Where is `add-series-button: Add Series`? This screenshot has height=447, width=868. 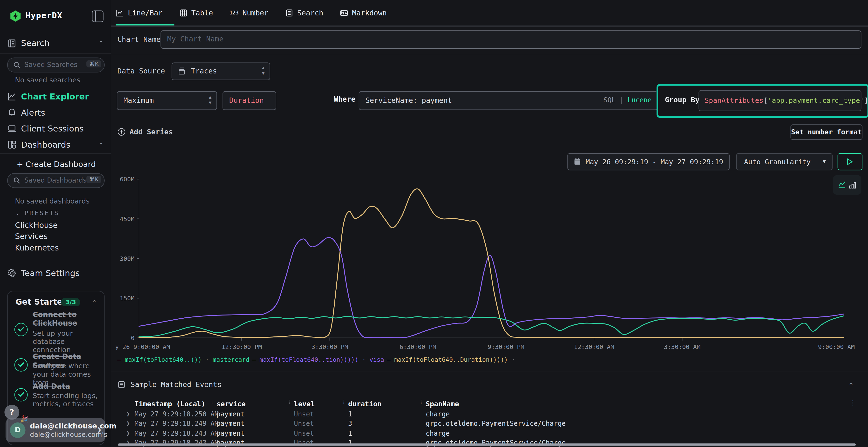
add-series-button: Add Series is located at coordinates (145, 132).